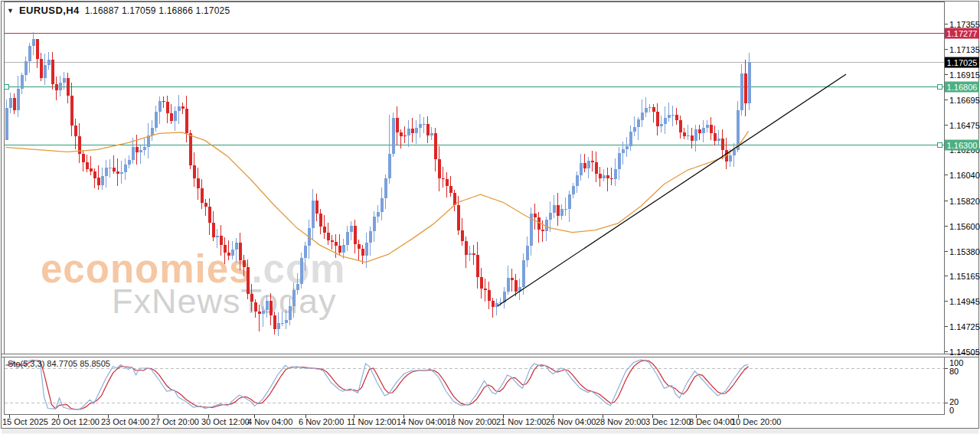 The width and height of the screenshot is (980, 434). Describe the element at coordinates (118, 11) in the screenshot. I see `chart-title: ▼ EURUSD,H4 1.16887 1.17059 1.16866 1.17…` at that location.